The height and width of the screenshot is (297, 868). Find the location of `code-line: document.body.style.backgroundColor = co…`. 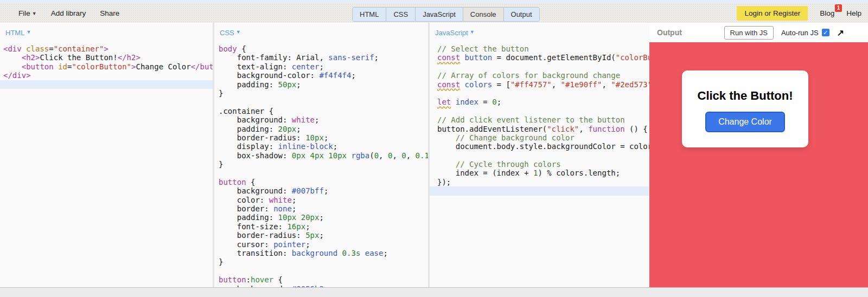

code-line: document.body.style.backgroundColor = co… is located at coordinates (544, 146).